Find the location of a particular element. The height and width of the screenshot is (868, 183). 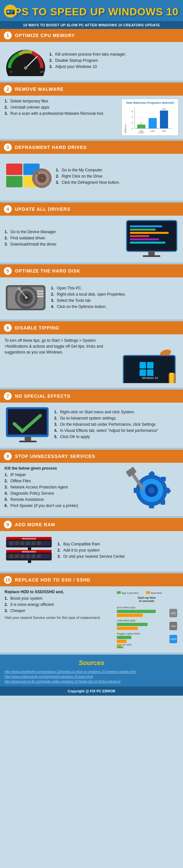

section-8-intro: Kill the below given process is located at coordinates (63, 468).